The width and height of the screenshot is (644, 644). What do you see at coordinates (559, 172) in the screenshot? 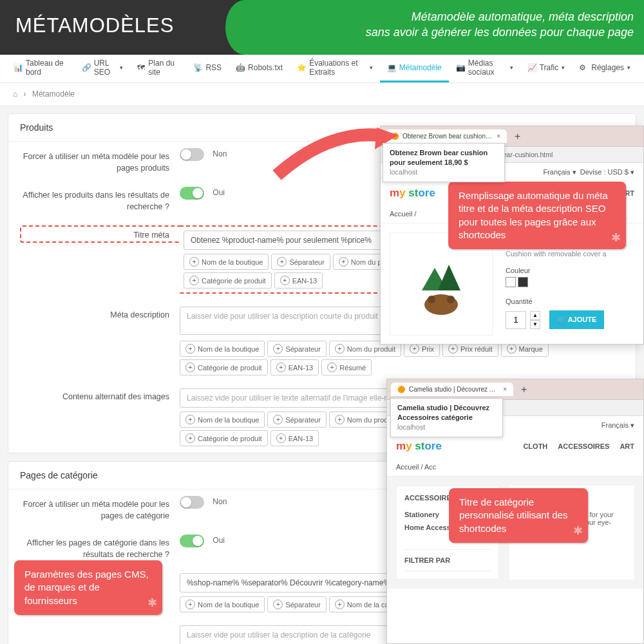
I see `lang-selector: Français ▾` at bounding box center [559, 172].